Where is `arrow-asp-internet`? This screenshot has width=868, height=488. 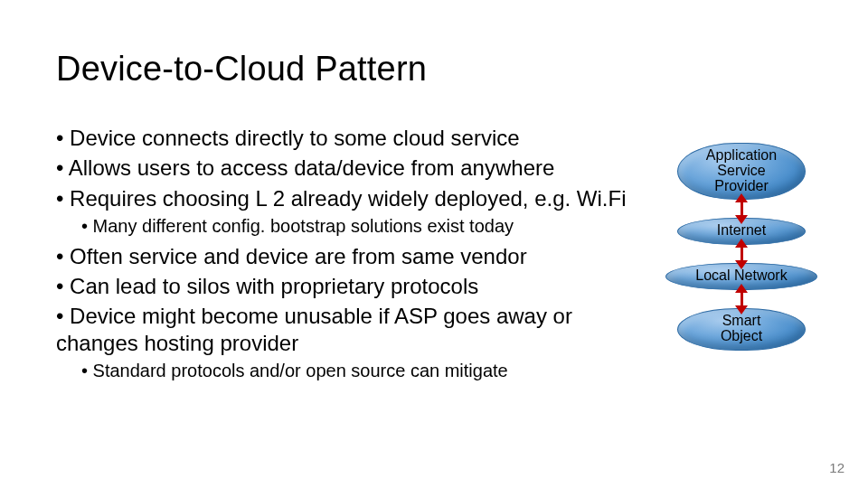
arrow-asp-internet is located at coordinates (741, 209).